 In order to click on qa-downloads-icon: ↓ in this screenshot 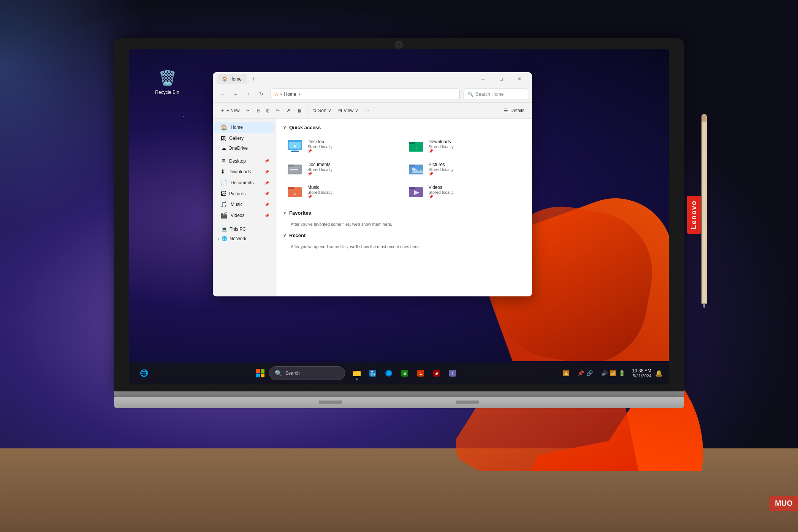, I will do `click(416, 146)`.